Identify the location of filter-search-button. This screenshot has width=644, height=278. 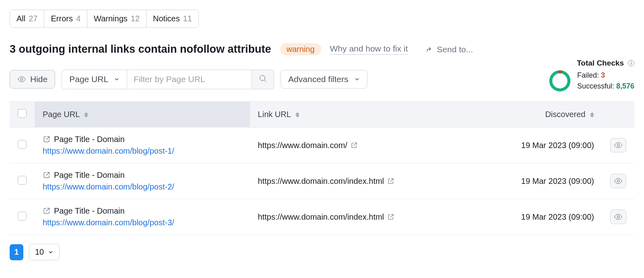
(263, 80).